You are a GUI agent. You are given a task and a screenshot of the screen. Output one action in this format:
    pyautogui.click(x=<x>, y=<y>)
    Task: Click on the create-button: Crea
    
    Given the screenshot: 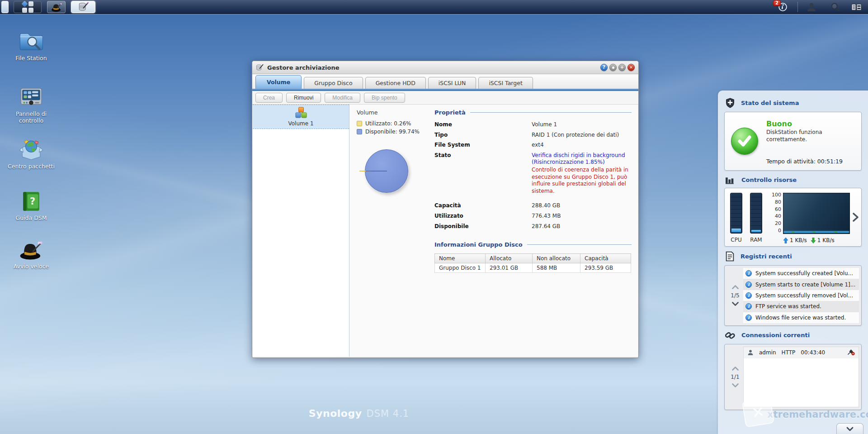 What is the action you would take?
    pyautogui.click(x=269, y=98)
    